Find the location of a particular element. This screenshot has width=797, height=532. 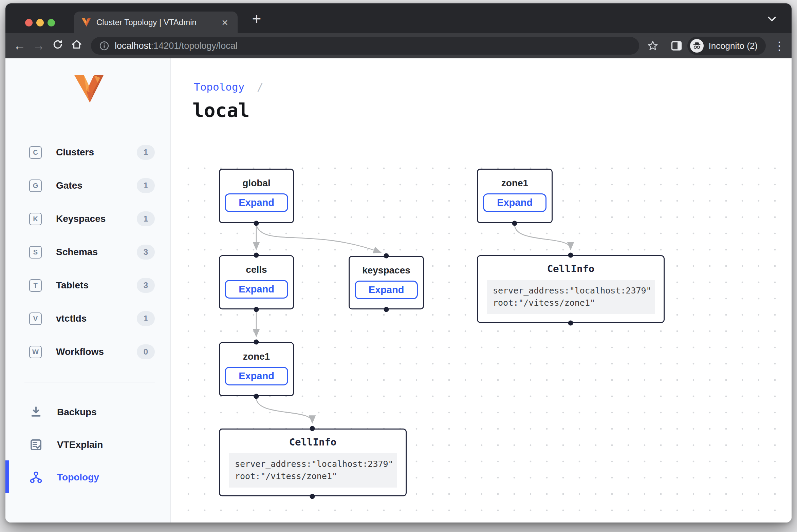

count-badge: 0 is located at coordinates (146, 352).